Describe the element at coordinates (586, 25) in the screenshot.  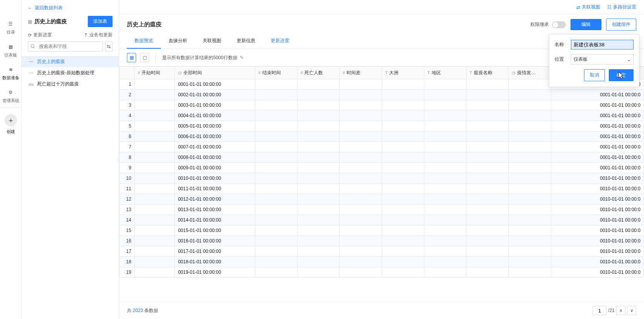
I see `edit-button: 编辑` at that location.